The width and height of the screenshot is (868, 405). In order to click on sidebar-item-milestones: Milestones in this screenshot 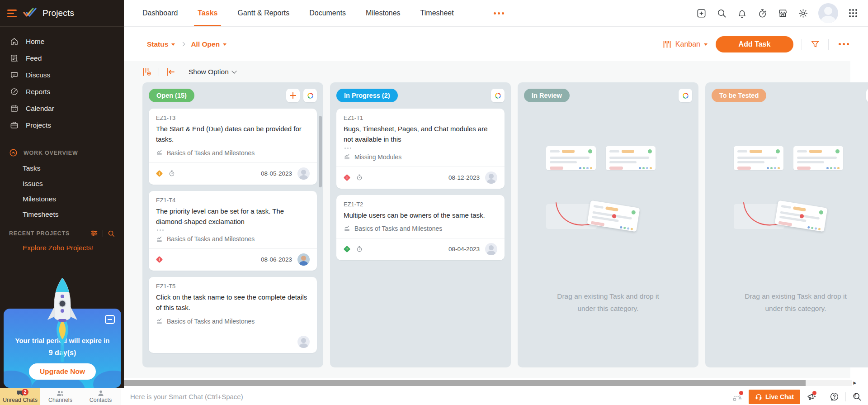, I will do `click(62, 199)`.